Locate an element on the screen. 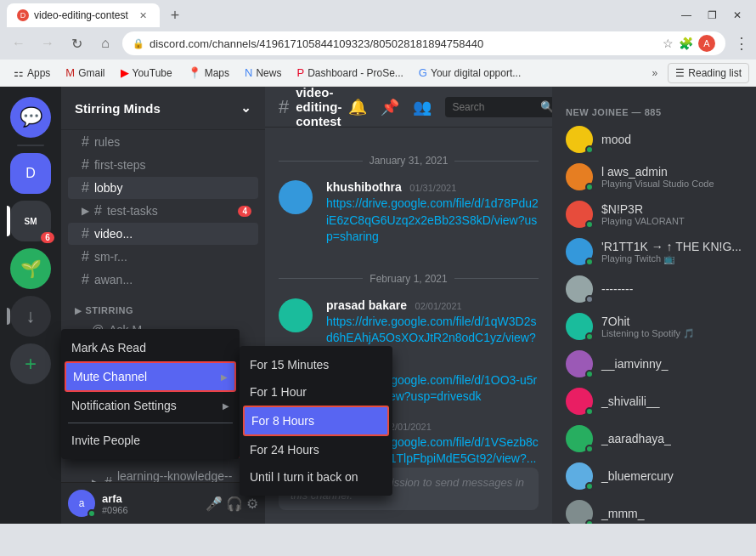 The height and width of the screenshot is (556, 756). member-item-mood: mood is located at coordinates (654, 139).